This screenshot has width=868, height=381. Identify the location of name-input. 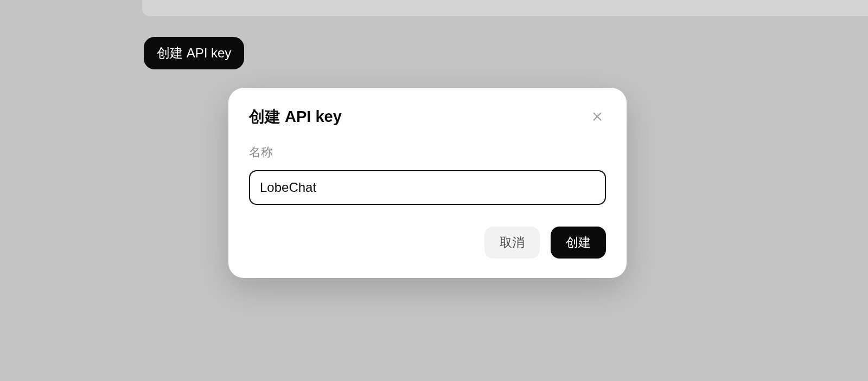
(427, 188).